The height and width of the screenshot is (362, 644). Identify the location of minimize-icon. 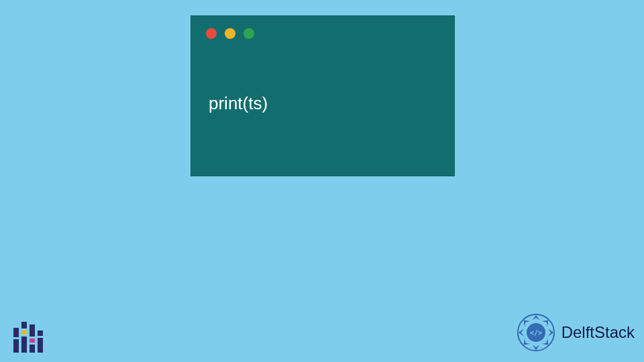
(230, 34).